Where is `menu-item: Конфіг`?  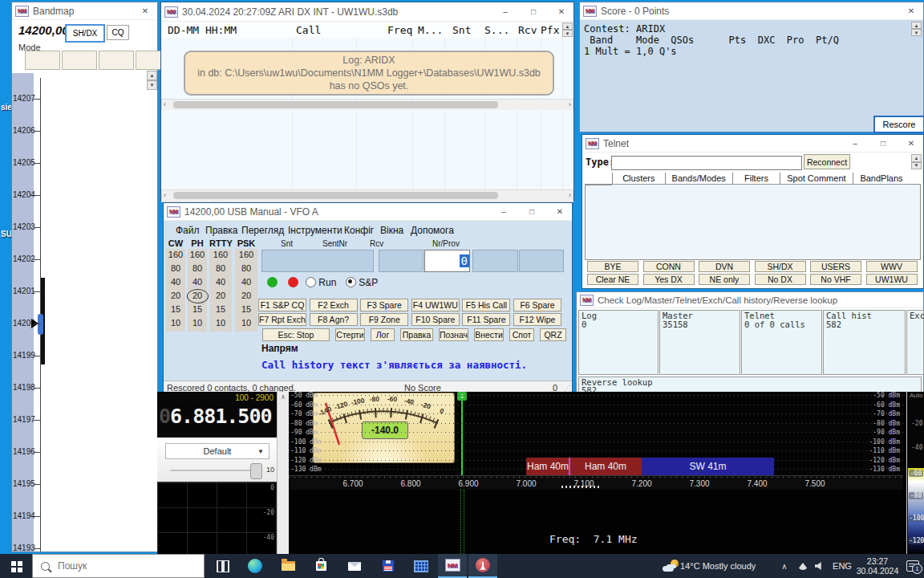
menu-item: Конфіг is located at coordinates (359, 230).